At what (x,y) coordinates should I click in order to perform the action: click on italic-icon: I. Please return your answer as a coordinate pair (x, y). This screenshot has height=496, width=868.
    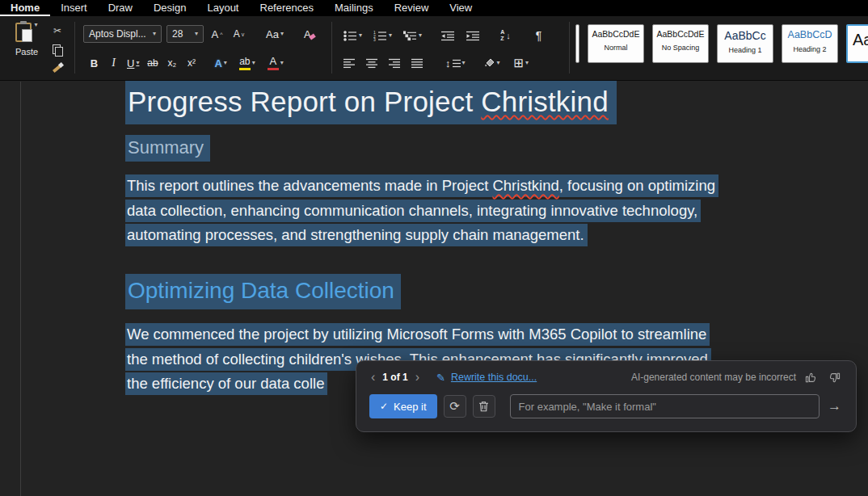
    Looking at the image, I should click on (113, 63).